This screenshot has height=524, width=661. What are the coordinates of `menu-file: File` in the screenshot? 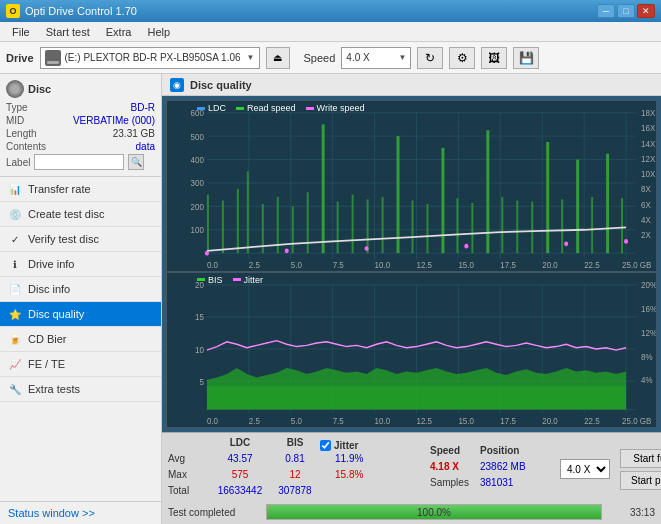 It's located at (21, 32).